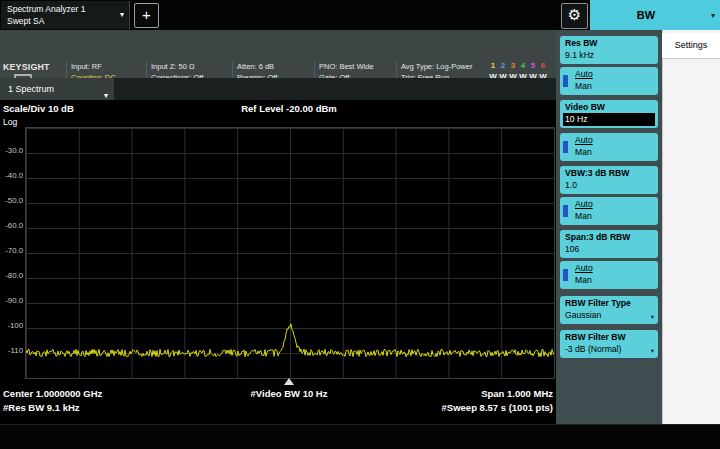 This screenshot has height=449, width=720. I want to click on rbw-filter-bw-label: RBW Filter BW, so click(596, 337).